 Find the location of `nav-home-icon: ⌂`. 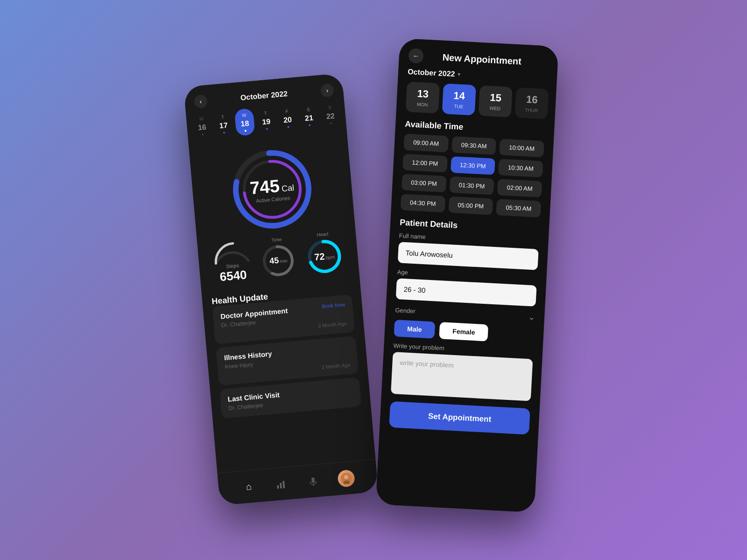

nav-home-icon: ⌂ is located at coordinates (249, 487).